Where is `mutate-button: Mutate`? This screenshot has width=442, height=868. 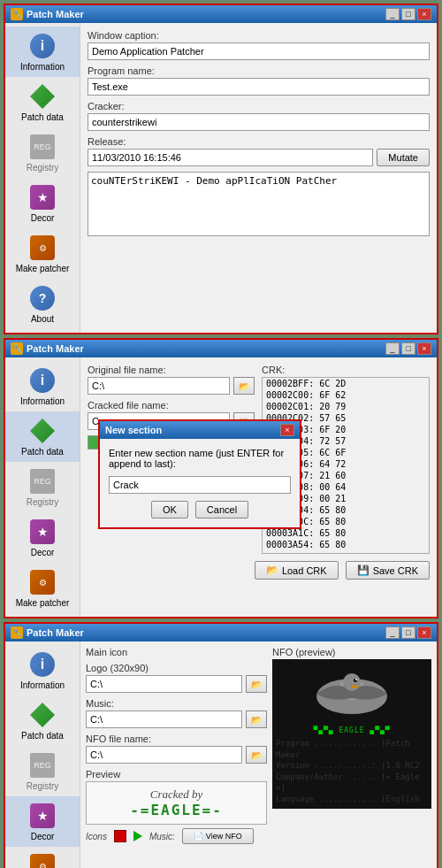
mutate-button: Mutate is located at coordinates (403, 157).